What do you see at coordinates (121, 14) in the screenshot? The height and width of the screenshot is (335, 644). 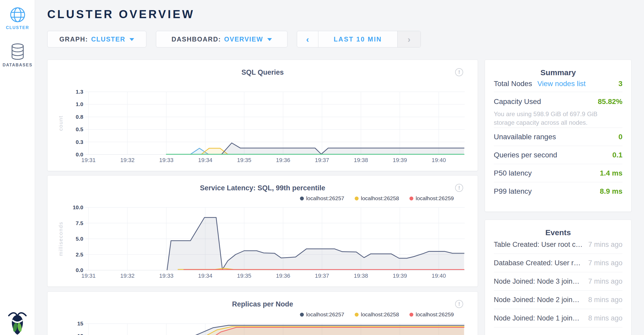 I see `page-title: CLUSTER OVERVIEW` at bounding box center [121, 14].